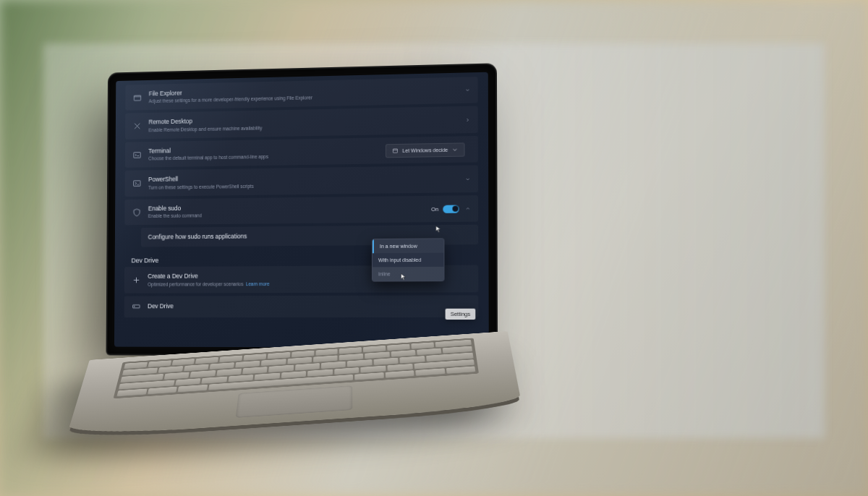 This screenshot has width=868, height=496. I want to click on folder-icon, so click(137, 98).